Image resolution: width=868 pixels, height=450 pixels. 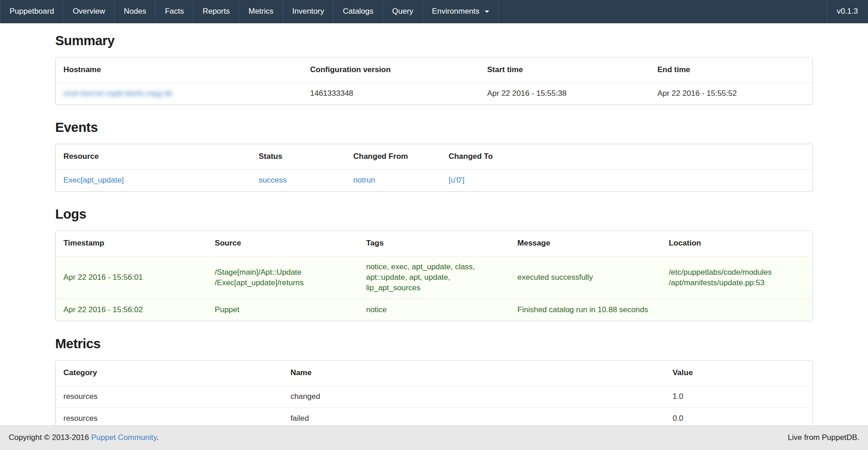 I want to click on log-message: Finished catalog run in 10.88 seconds, so click(x=586, y=310).